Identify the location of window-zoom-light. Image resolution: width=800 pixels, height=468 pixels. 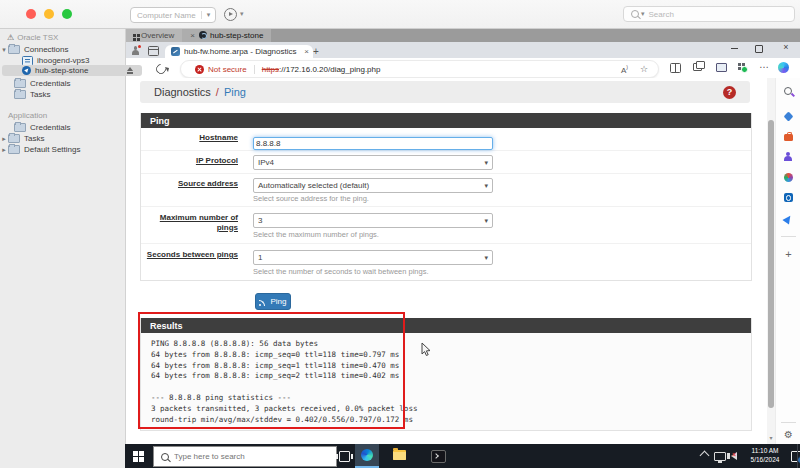
(67, 14).